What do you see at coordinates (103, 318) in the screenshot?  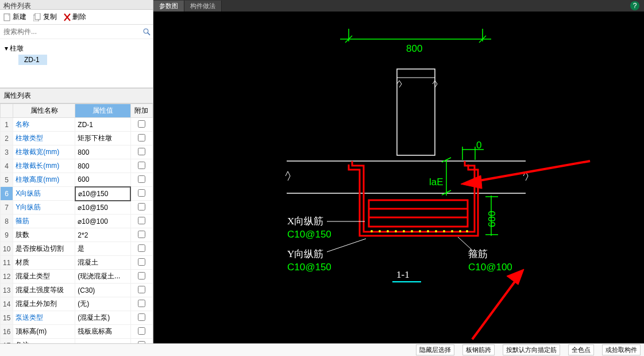 I see `prop-value-cell: (混凝土泵)` at bounding box center [103, 318].